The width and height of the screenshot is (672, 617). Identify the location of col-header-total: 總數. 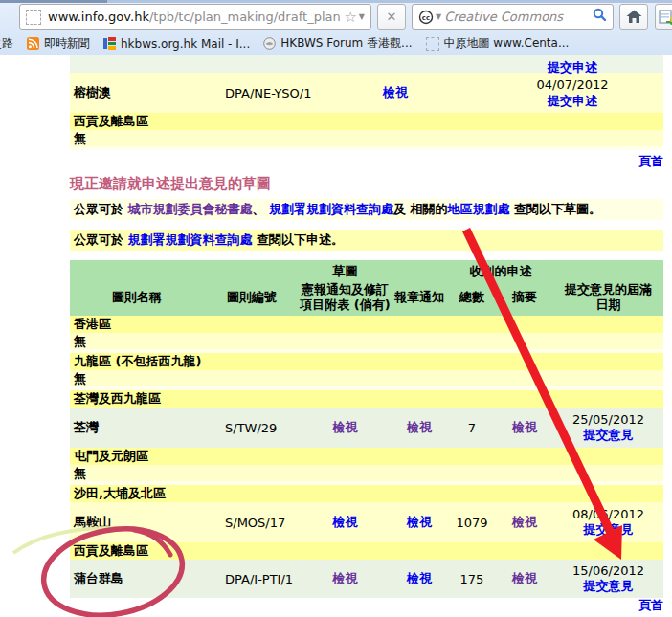
(472, 297).